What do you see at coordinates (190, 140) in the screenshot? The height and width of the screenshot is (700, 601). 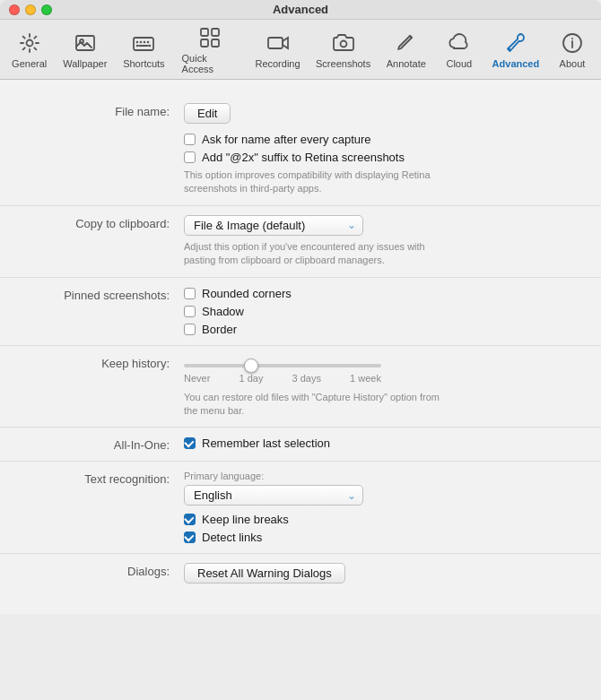 I see `ask-name-checkbox` at bounding box center [190, 140].